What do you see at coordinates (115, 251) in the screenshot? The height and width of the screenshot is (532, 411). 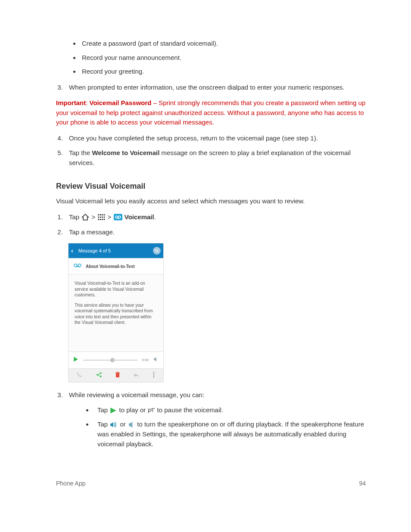 I see `screenshot-title: Message 4 of 5` at bounding box center [115, 251].